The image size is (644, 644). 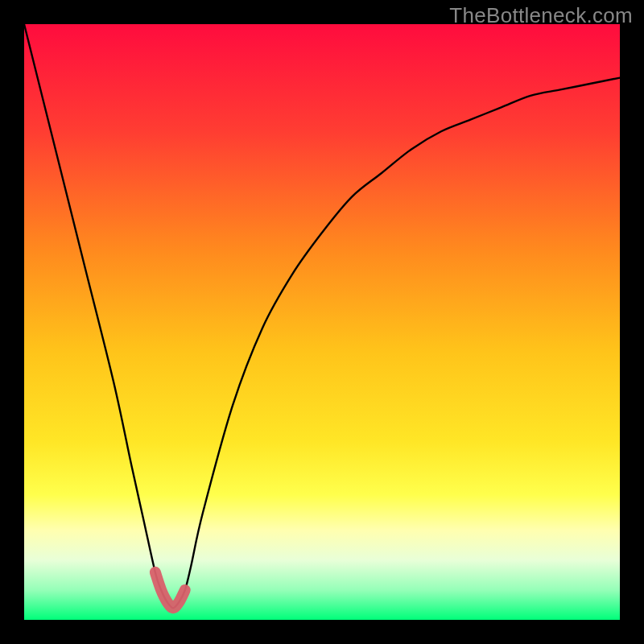 What do you see at coordinates (171, 590) in the screenshot?
I see `optimal-marker` at bounding box center [171, 590].